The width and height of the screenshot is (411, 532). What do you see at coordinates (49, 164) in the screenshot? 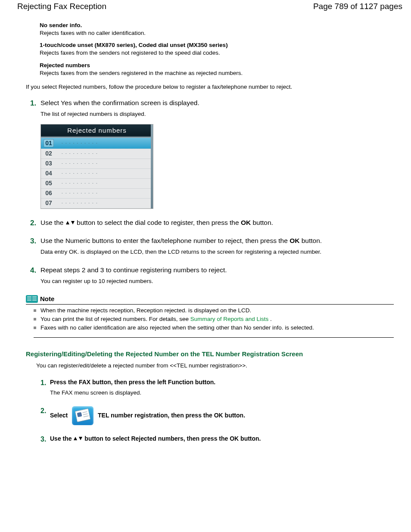
I see `lcd-row-index: 03` at bounding box center [49, 164].